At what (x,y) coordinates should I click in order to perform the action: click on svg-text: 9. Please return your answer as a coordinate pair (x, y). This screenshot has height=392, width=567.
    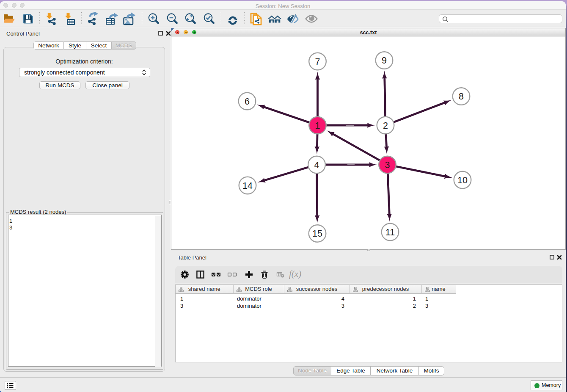
    Looking at the image, I should click on (384, 61).